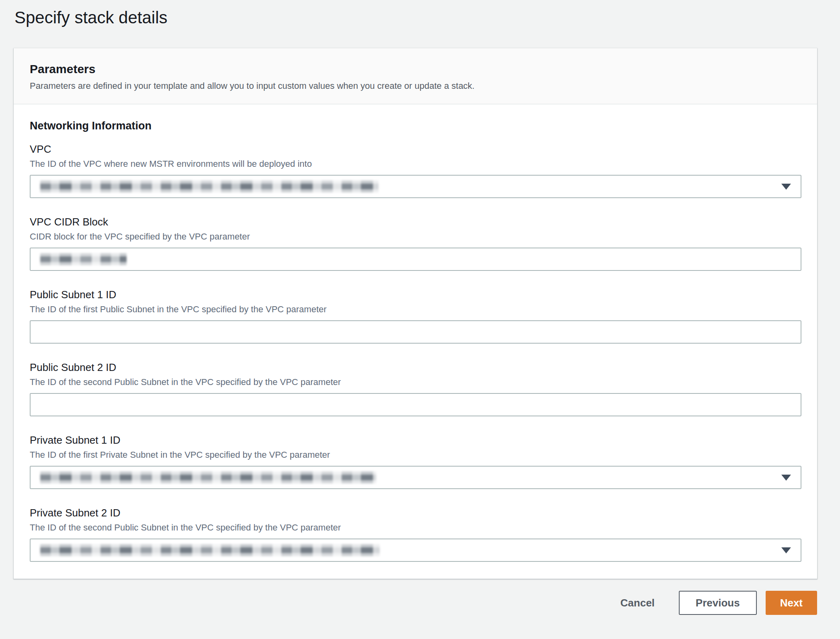 The image size is (840, 639). What do you see at coordinates (416, 405) in the screenshot?
I see `public-subnet-2-input` at bounding box center [416, 405].